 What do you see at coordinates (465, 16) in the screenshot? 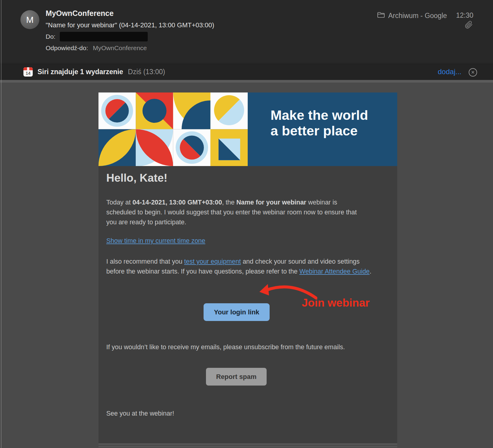
I see `received-time: 12:30` at bounding box center [465, 16].